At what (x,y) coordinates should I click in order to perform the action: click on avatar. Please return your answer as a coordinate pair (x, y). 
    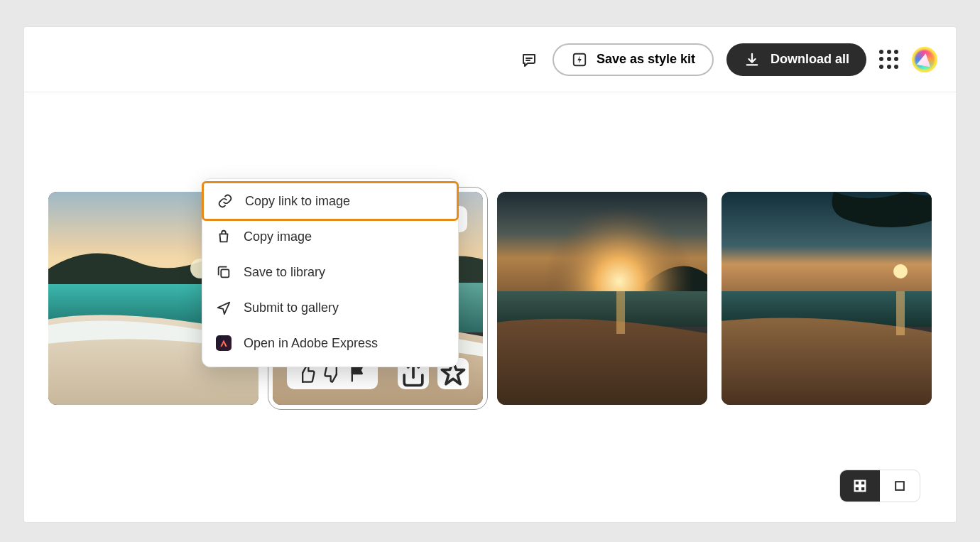
    Looking at the image, I should click on (925, 60).